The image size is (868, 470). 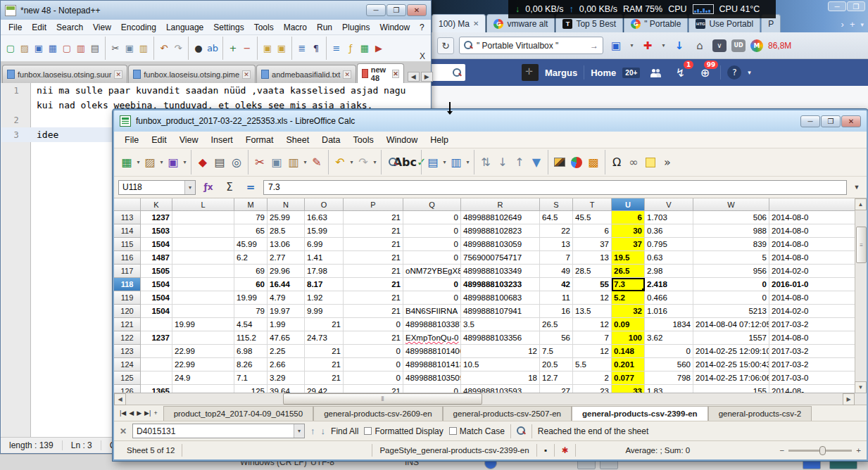 What do you see at coordinates (203, 163) in the screenshot?
I see `export-pdf-icon: ◆` at bounding box center [203, 163].